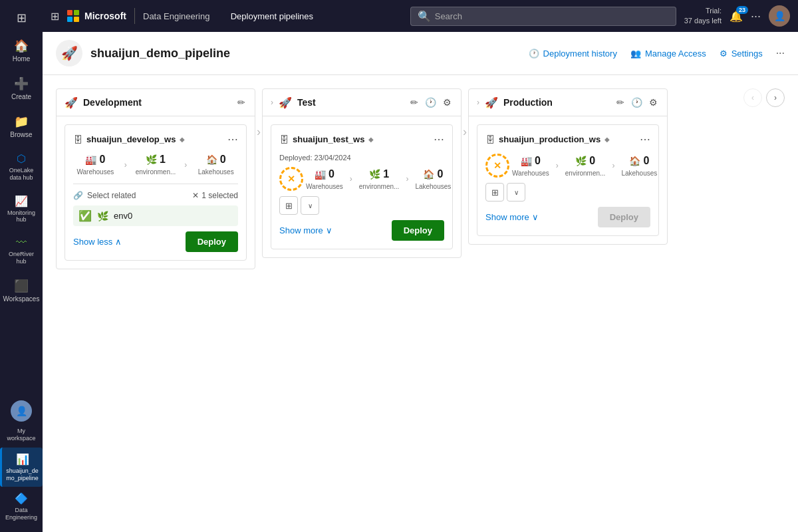 This screenshot has width=798, height=532. I want to click on test-expand-left: ›, so click(272, 102).